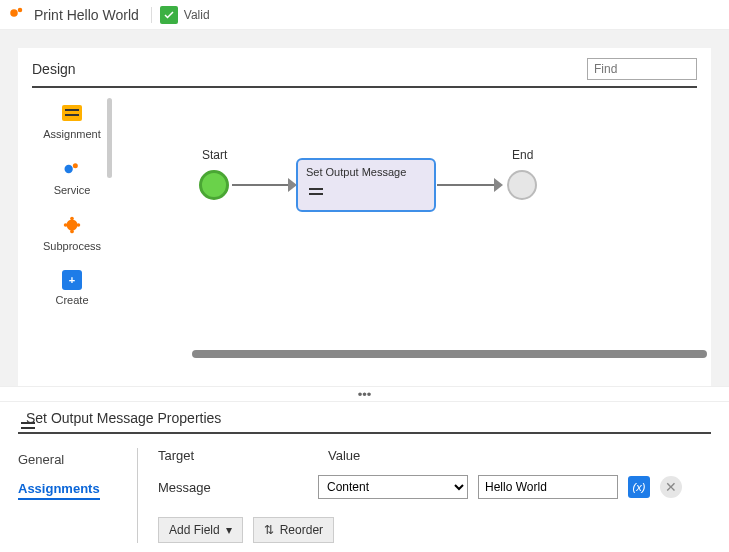 The height and width of the screenshot is (552, 729). I want to click on value-type-select: Content, so click(393, 487).